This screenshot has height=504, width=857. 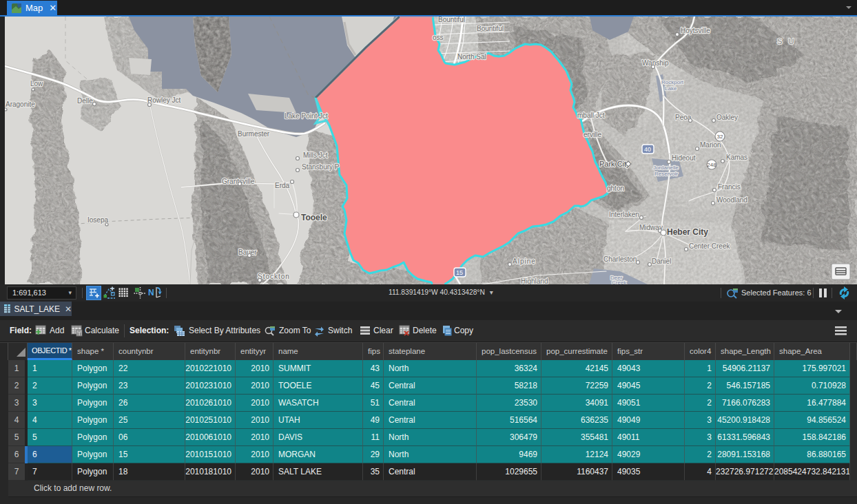 What do you see at coordinates (21, 105) in the screenshot?
I see `svg-text: Aragonite` at bounding box center [21, 105].